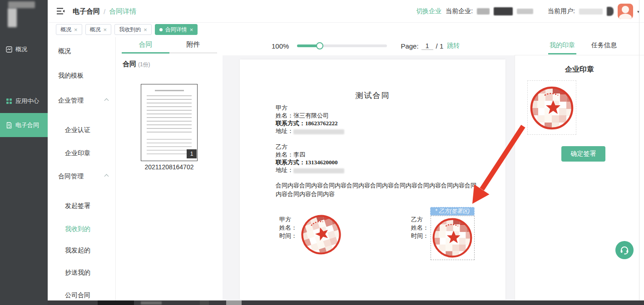  I want to click on breadcrumb-root: 电子合同, so click(86, 12).